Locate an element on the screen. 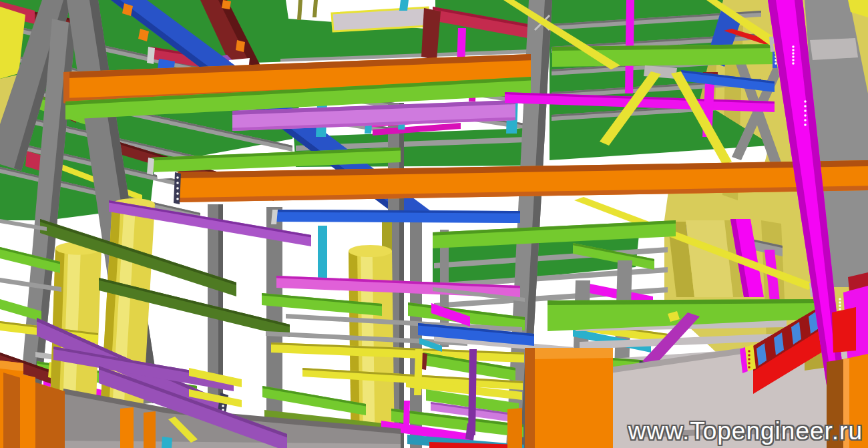 The width and height of the screenshot is (868, 448). magenta-bit-c is located at coordinates (407, 414).